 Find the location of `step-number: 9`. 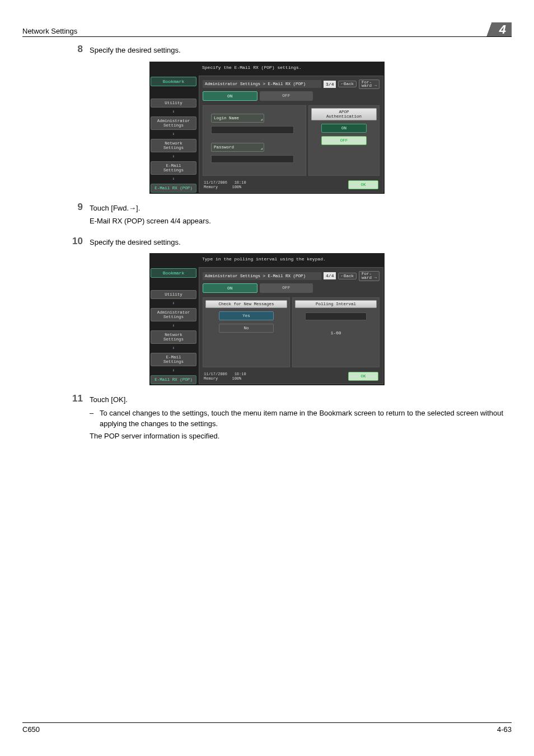

step-number: 9 is located at coordinates (78, 215).